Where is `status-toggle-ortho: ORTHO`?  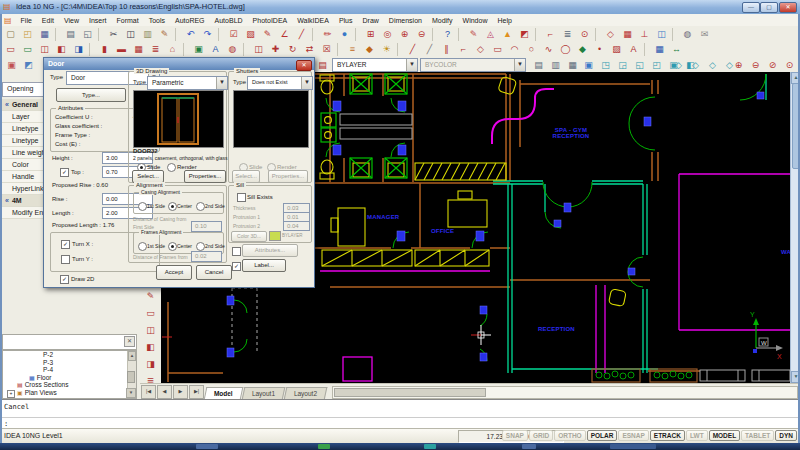 status-toggle-ortho: ORTHO is located at coordinates (570, 436).